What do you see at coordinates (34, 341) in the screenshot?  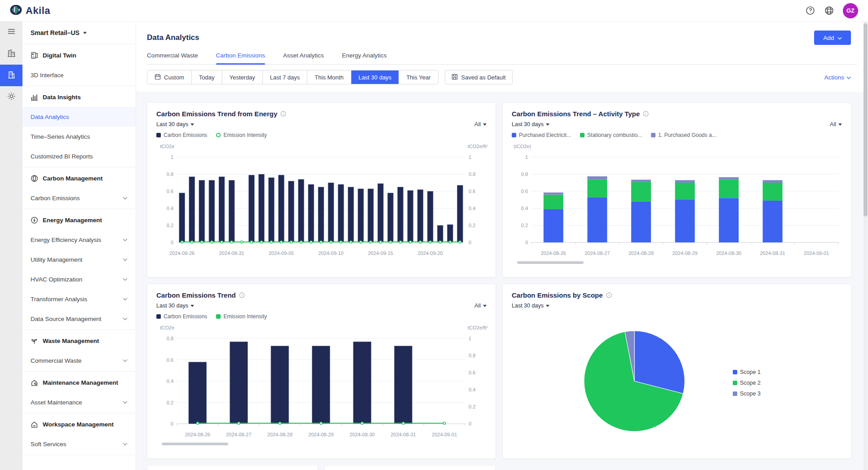 I see `leaf-icon` at bounding box center [34, 341].